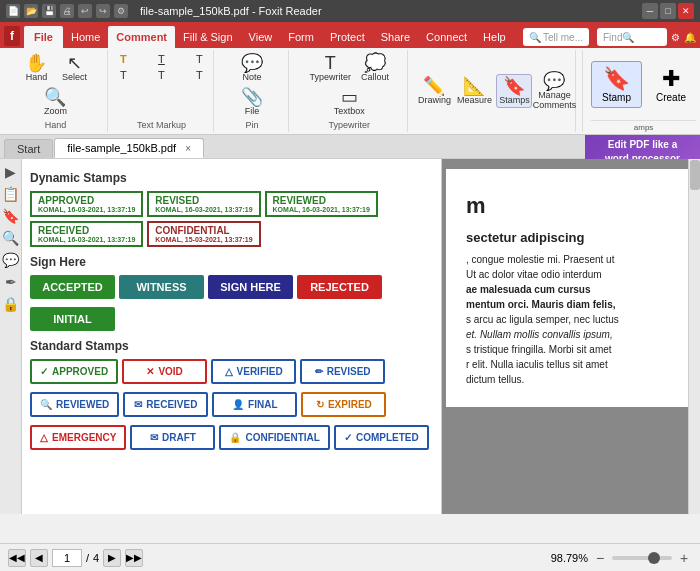 The height and width of the screenshot is (571, 700). What do you see at coordinates (671, 98) in the screenshot?
I see `create-label: Create` at bounding box center [671, 98].